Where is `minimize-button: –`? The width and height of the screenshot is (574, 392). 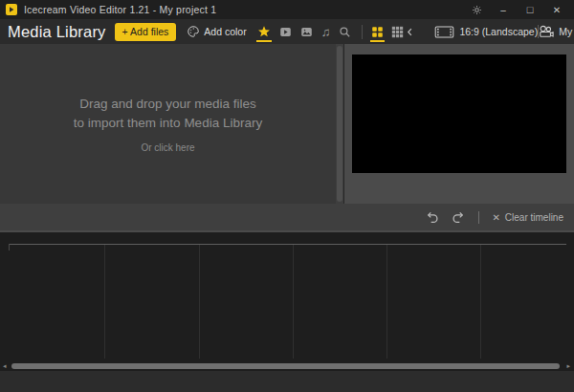 minimize-button: – is located at coordinates (503, 10).